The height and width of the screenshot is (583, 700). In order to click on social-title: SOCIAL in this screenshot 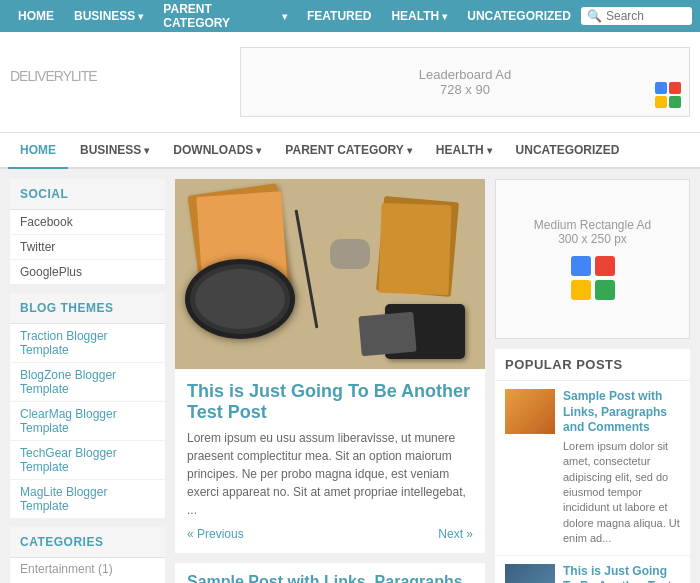, I will do `click(88, 194)`.